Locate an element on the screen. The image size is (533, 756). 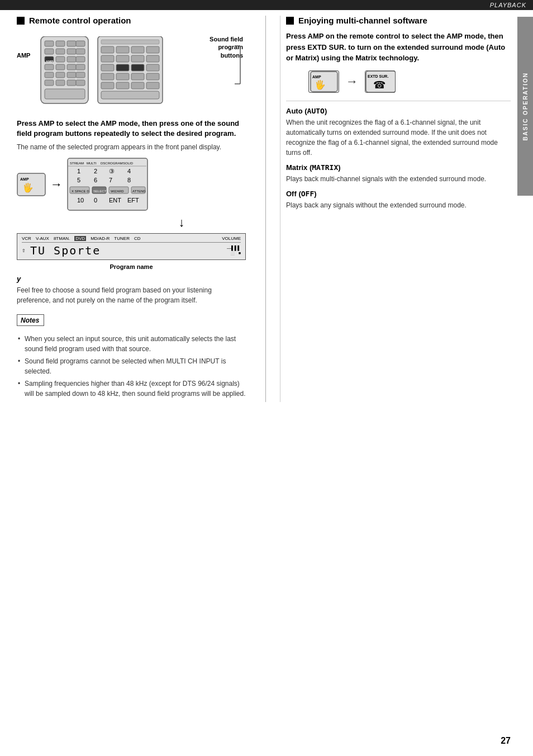
svg-text: MULTI is located at coordinates (92, 163).